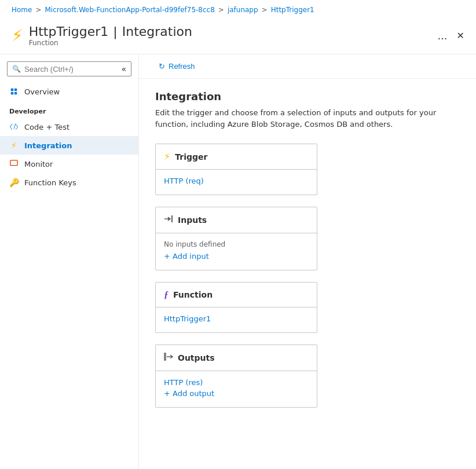 The width and height of the screenshot is (476, 469). Describe the element at coordinates (461, 36) in the screenshot. I see `close-button: ✕` at that location.